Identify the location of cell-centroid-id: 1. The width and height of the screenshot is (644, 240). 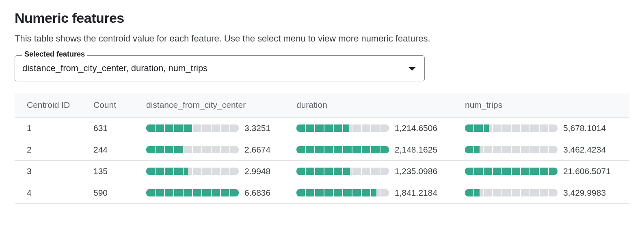
(51, 129).